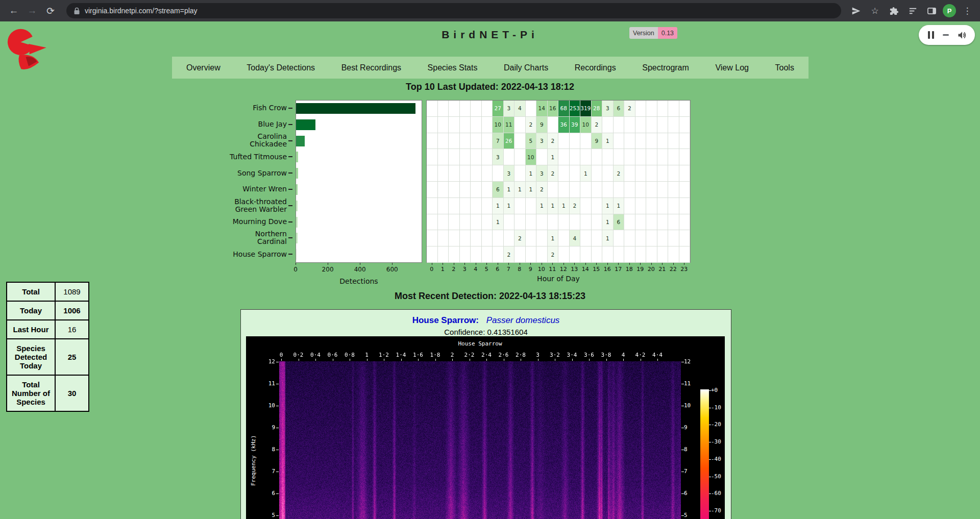  Describe the element at coordinates (732, 68) in the screenshot. I see `nav-item-view-log: View Log` at that location.